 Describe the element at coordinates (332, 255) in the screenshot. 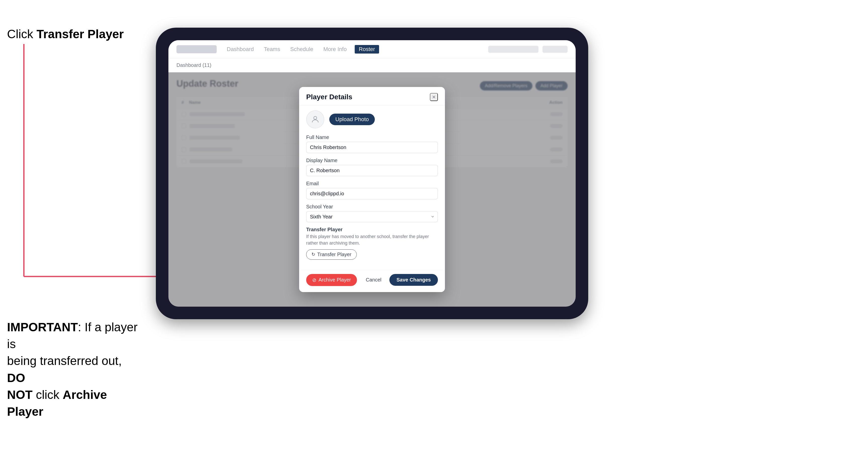

I see `transfer-player-button: ↻ Transfer Player` at that location.